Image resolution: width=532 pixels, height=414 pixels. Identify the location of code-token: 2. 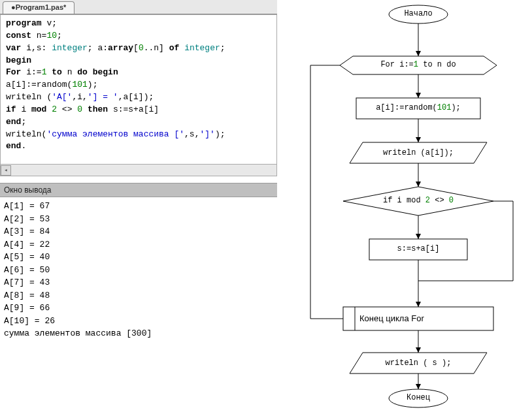
(54, 110).